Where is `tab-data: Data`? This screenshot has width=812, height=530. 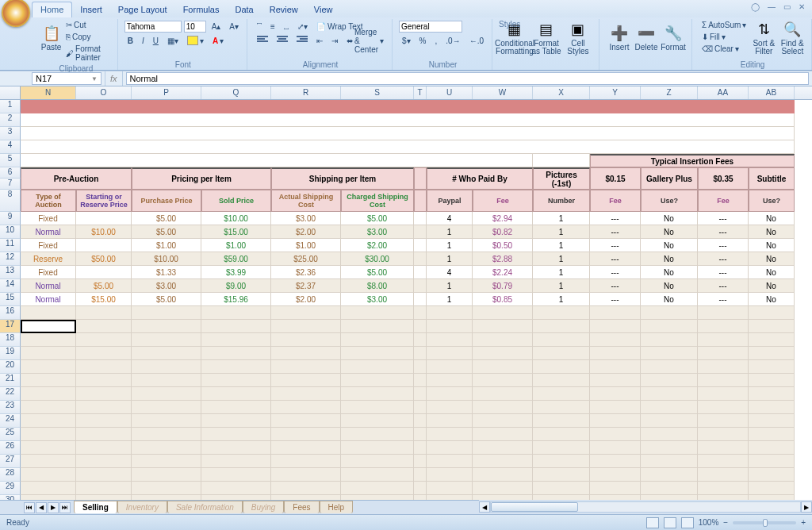
tab-data: Data is located at coordinates (244, 10).